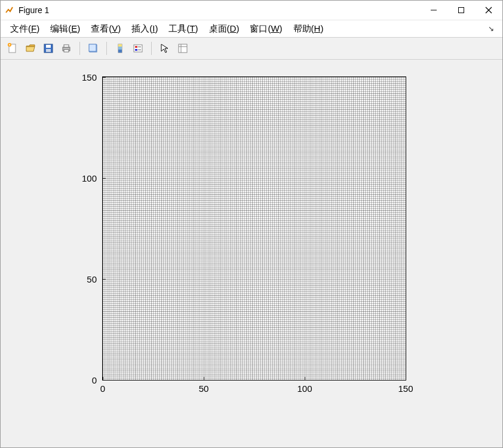 The height and width of the screenshot is (448, 503). What do you see at coordinates (165, 48) in the screenshot?
I see `edit-plot-button` at bounding box center [165, 48].